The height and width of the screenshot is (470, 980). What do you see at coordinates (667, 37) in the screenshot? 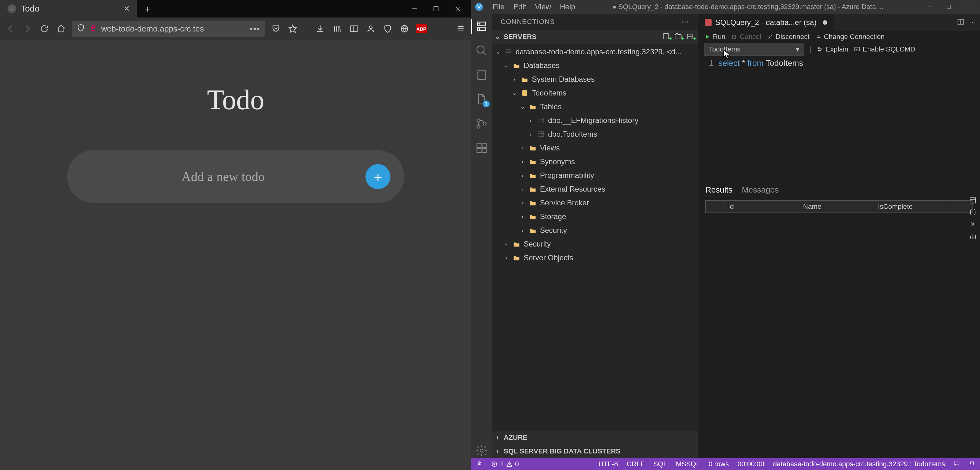
I see `new-connection-icon: +` at bounding box center [667, 37].